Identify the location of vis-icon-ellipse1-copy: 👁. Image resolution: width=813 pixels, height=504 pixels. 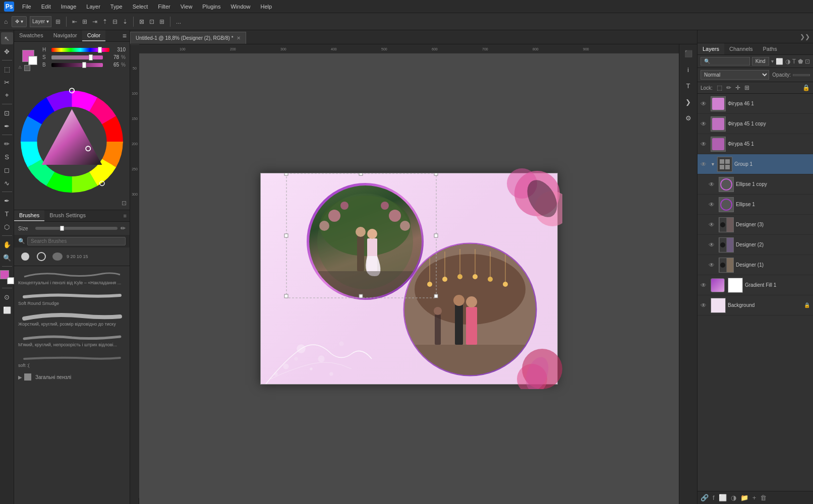
(713, 184).